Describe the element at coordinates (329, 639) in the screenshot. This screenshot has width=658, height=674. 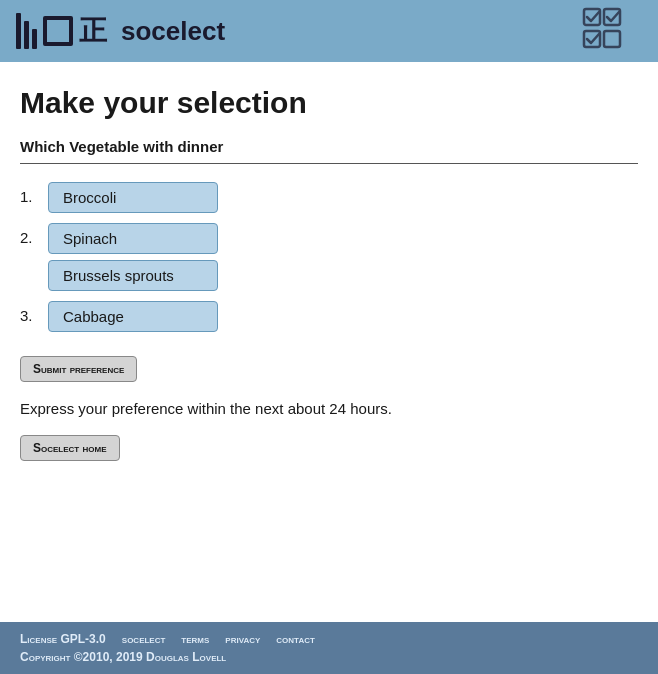
I see `footer-links: License GPL-3.0 socelect terms privacy c…` at that location.